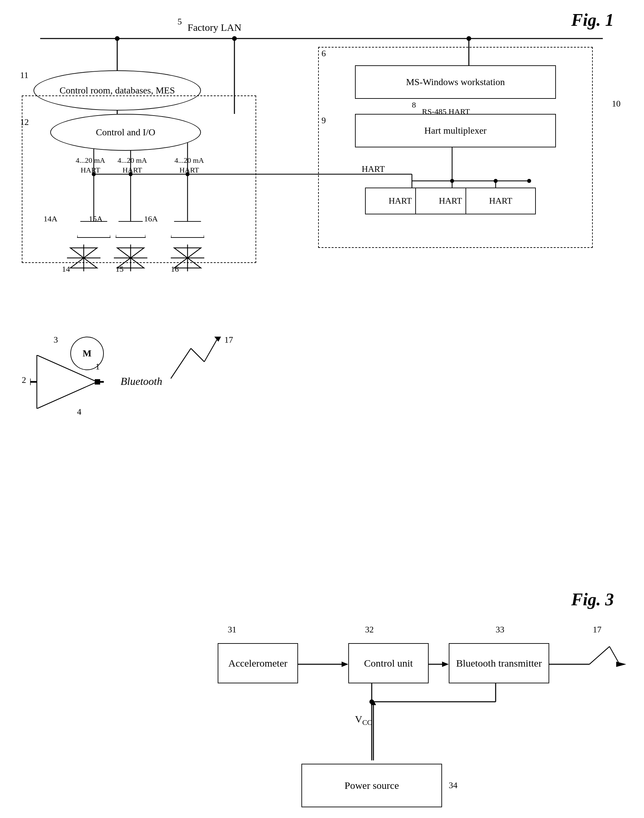 This screenshot has height=818, width=644. What do you see at coordinates (501, 201) in the screenshot?
I see `hart-box-right: HART` at bounding box center [501, 201].